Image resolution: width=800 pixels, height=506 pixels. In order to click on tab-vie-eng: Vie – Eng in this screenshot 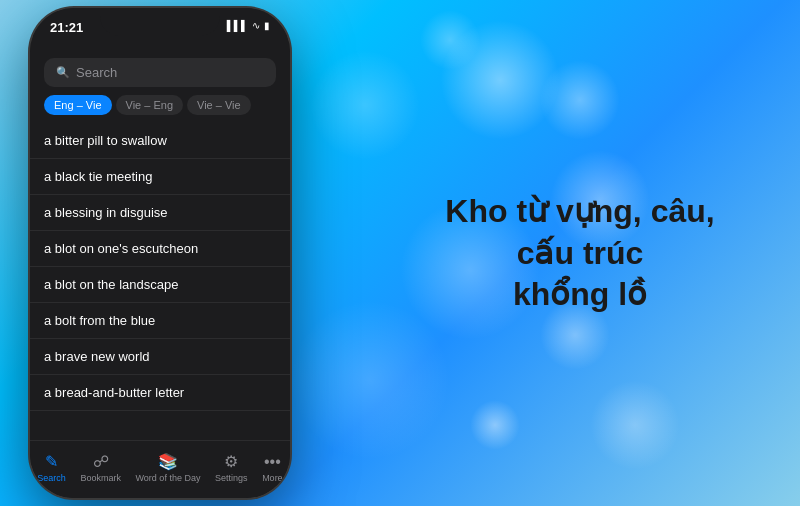, I will do `click(150, 105)`.